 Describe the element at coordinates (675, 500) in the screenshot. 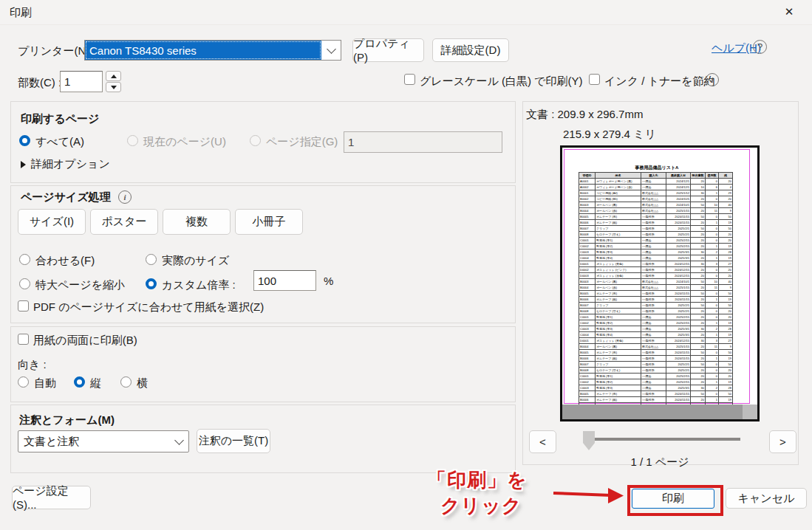

I see `annotation-highlight-box` at that location.